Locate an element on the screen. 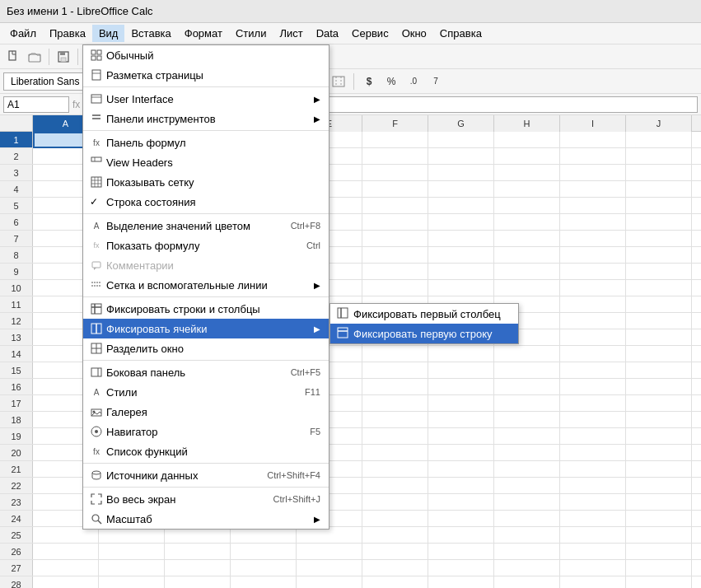 This screenshot has width=701, height=588. menu-edit: Правка is located at coordinates (68, 33).